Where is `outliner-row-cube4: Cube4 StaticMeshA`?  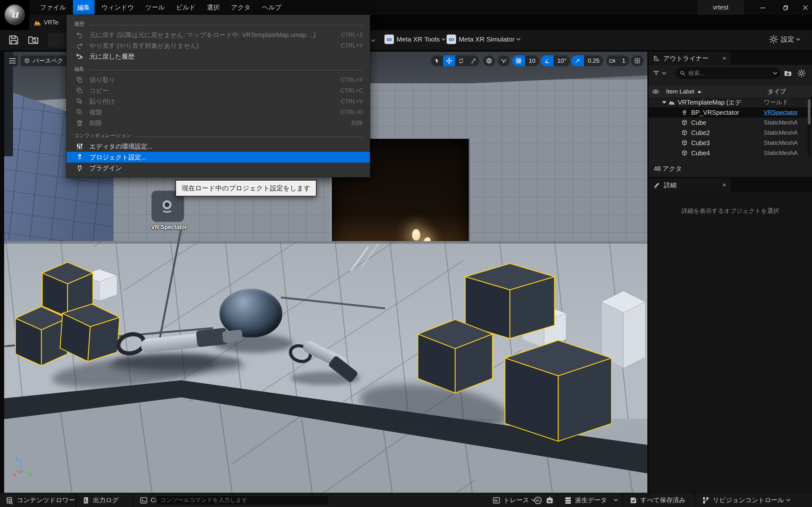 outliner-row-cube4: Cube4 StaticMeshA is located at coordinates (730, 153).